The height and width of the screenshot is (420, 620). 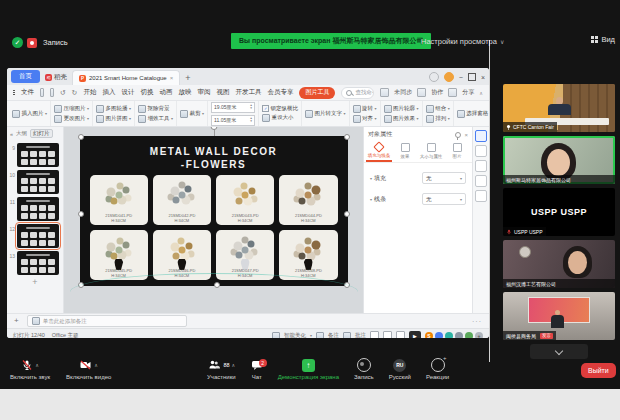 What do you see at coordinates (437, 92) in the screenshot?
I see `collaborate-label: 协作` at bounding box center [437, 92].